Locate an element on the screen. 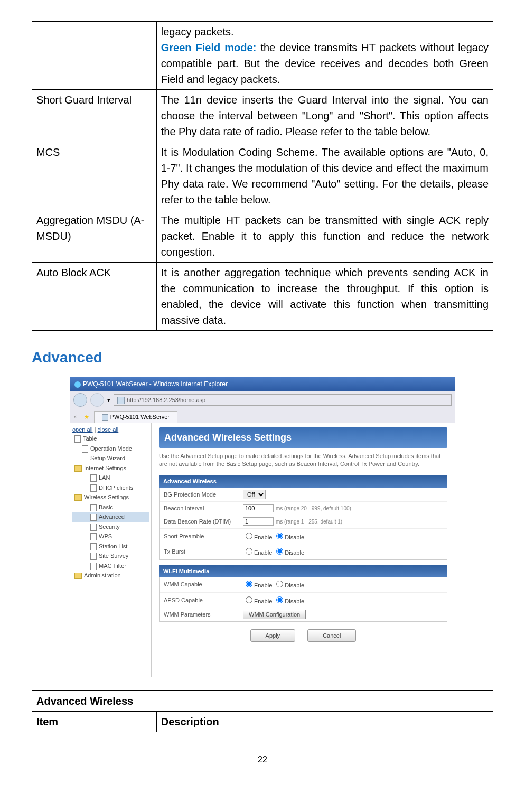 Image resolution: width=525 pixels, height=812 pixels. form-row: Tx BurstEnable Disable is located at coordinates (303, 552).